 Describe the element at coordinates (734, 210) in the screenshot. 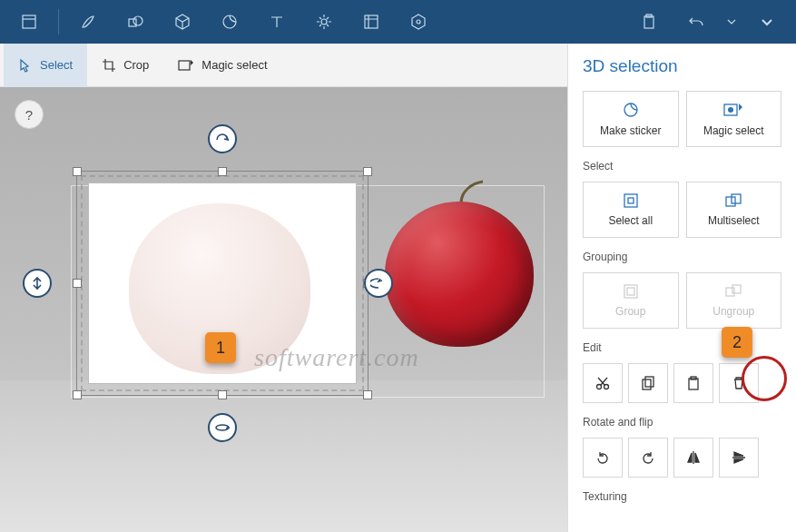

I see `multiselect-button: Multiselect` at that location.